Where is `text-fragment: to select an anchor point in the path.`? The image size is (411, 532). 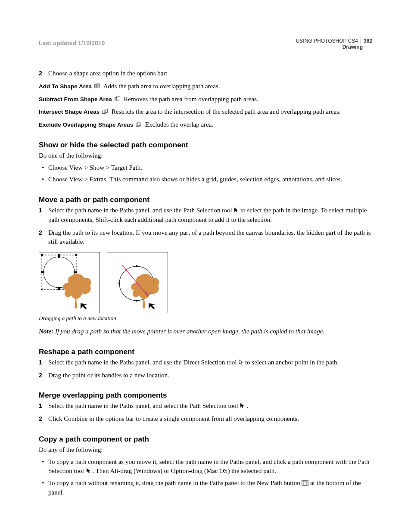
text-fragment: to select an anchor point in the path. is located at coordinates (291, 362).